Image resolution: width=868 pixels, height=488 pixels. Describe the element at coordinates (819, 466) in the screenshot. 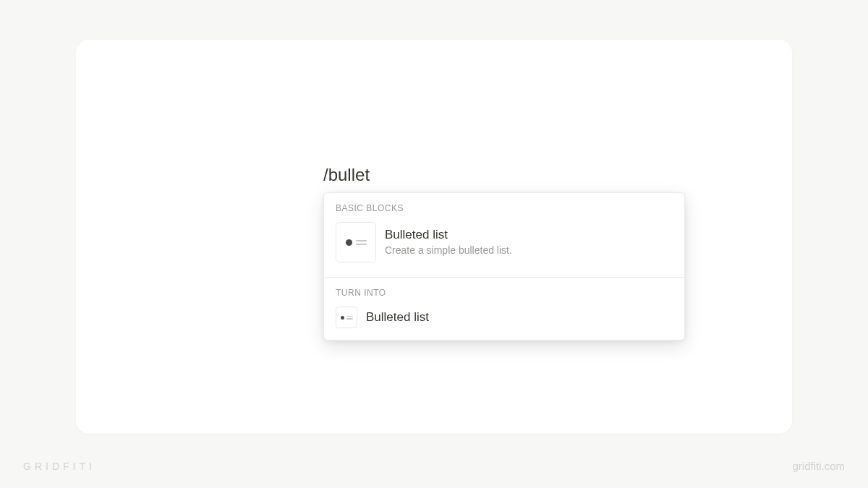

I see `watermark-url: gridfiti.com` at that location.